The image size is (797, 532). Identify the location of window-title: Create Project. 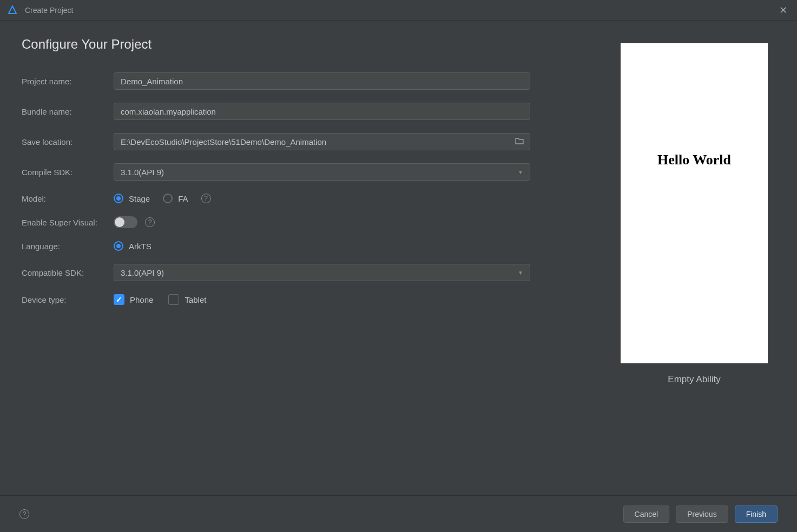
(400, 10).